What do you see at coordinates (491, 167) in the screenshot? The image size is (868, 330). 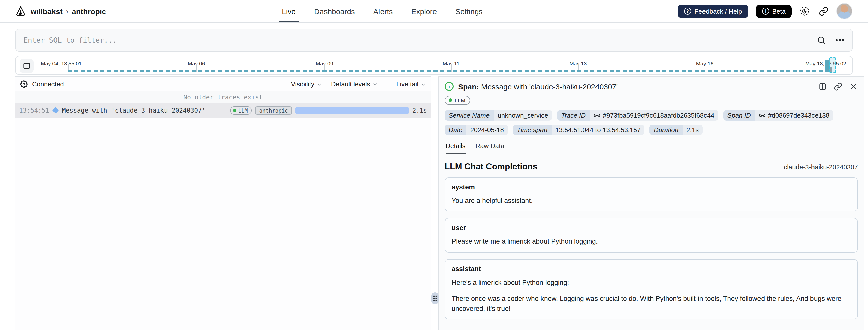 I see `section-title: LLM Chat Completions` at bounding box center [491, 167].